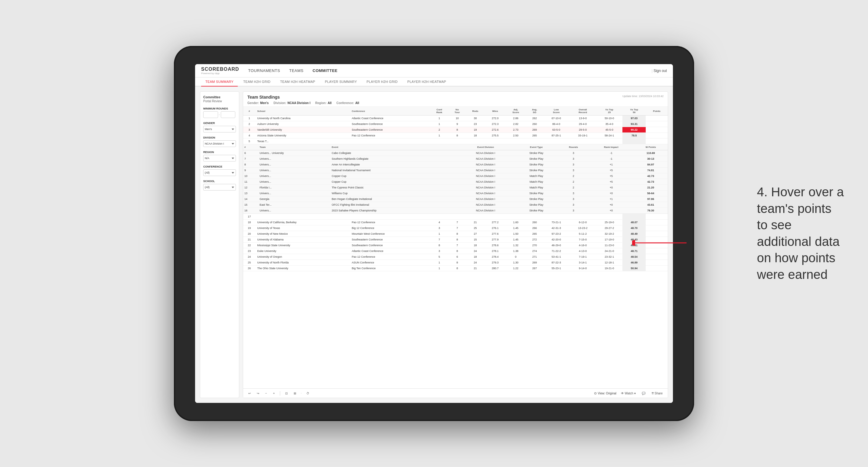 This screenshot has width=868, height=467. Describe the element at coordinates (495, 111) in the screenshot. I see `col-wins: Wins` at that location.